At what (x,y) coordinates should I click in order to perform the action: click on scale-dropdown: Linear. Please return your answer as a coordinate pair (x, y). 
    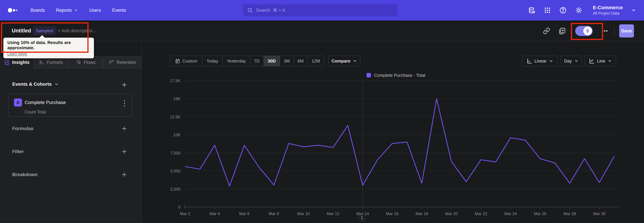
    Looking at the image, I should click on (540, 61).